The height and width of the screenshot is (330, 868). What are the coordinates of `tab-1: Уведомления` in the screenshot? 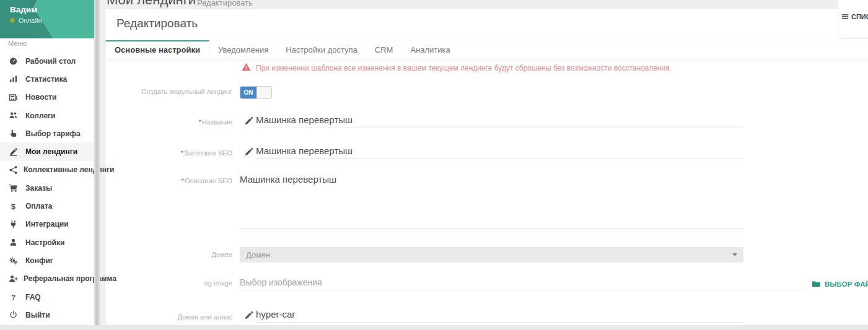 It's located at (243, 49).